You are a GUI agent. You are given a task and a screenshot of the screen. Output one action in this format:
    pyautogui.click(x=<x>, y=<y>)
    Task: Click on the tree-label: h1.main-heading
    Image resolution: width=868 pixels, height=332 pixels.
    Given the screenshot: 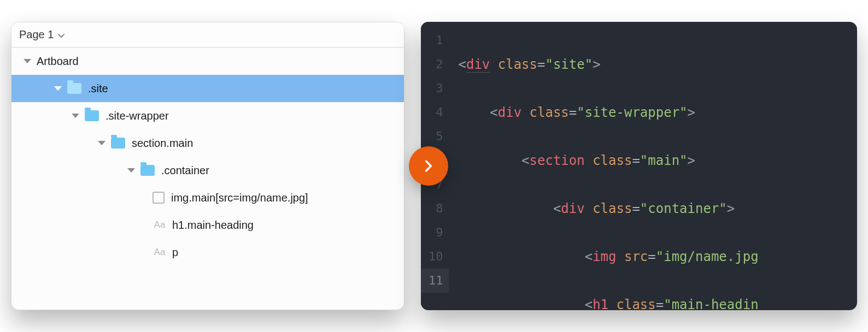 What is the action you would take?
    pyautogui.click(x=213, y=225)
    